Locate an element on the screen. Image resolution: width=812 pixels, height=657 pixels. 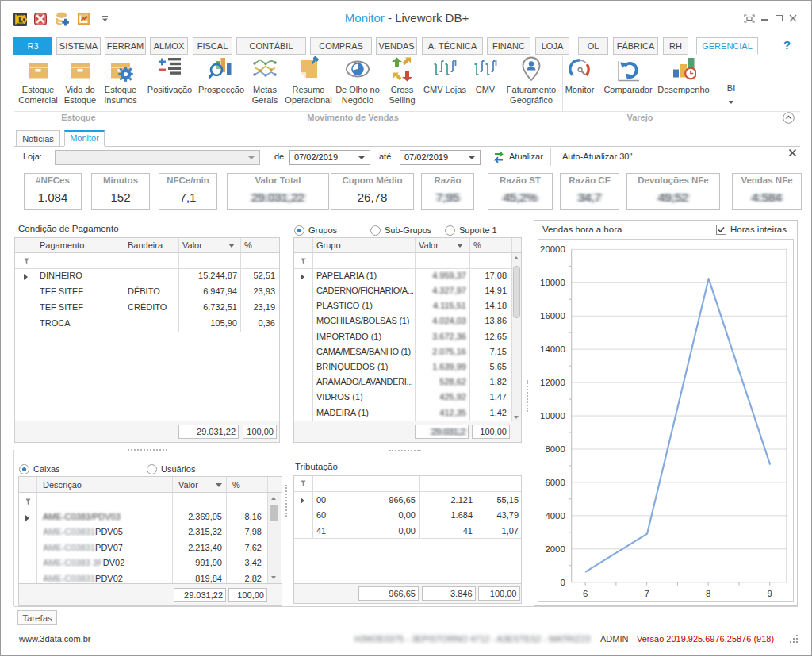
svg-text: 0 is located at coordinates (562, 582).